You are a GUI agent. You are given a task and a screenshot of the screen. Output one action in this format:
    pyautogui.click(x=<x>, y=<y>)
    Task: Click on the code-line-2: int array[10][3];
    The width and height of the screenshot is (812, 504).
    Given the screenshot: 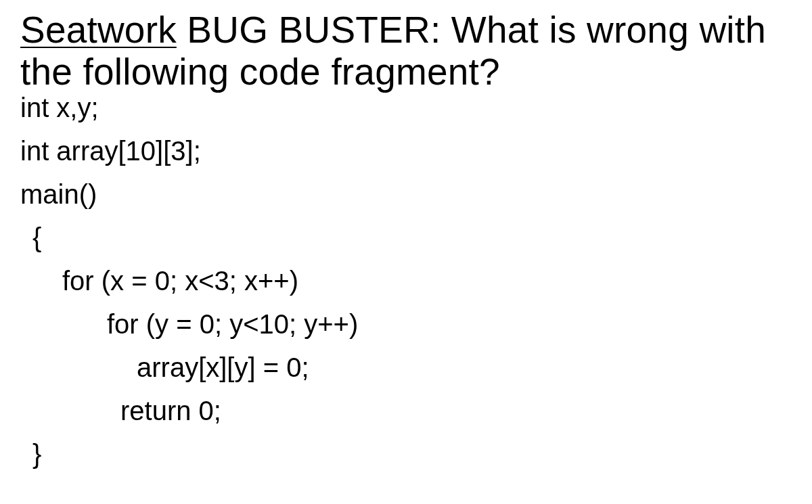 What is the action you would take?
    pyautogui.click(x=406, y=151)
    